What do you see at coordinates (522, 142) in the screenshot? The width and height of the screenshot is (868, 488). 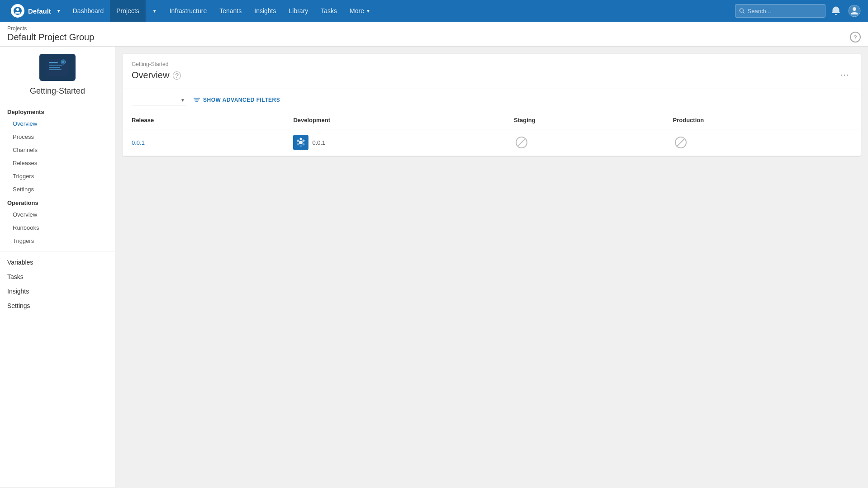 I see `staging-blocked-icon` at bounding box center [522, 142].